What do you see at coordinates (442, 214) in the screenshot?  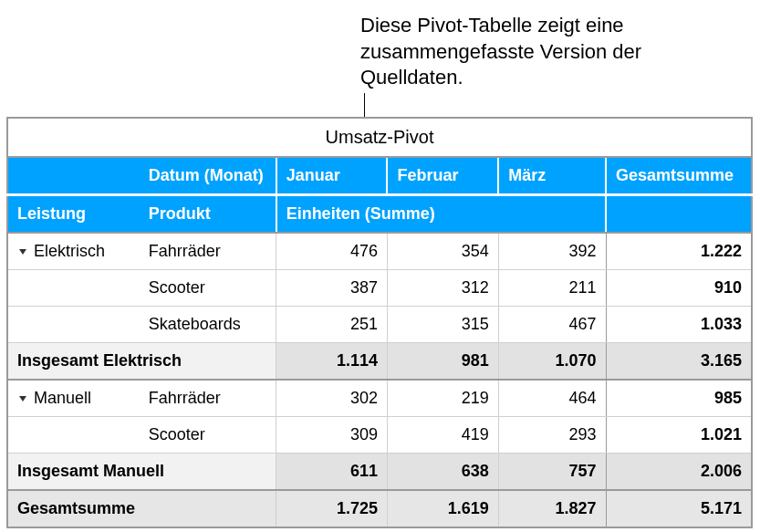 I see `header-units-sum: Einheiten (Summe)` at bounding box center [442, 214].